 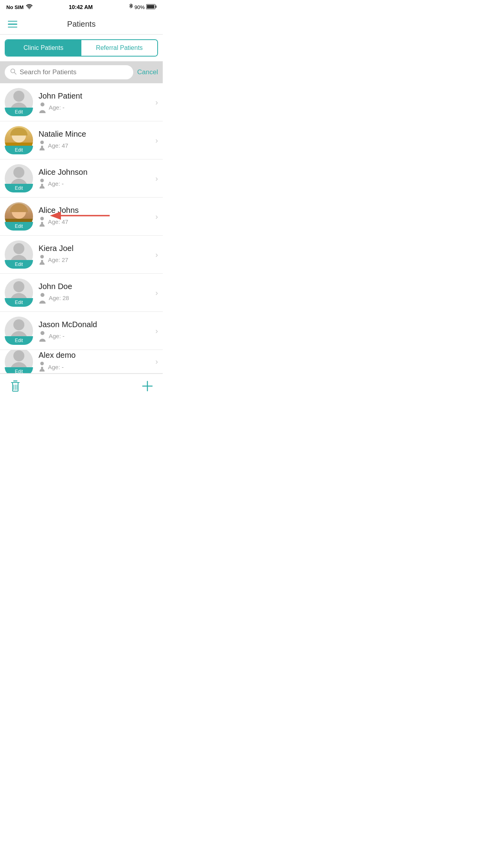 I want to click on referral-patients-tab: Referral Patients, so click(x=119, y=48).